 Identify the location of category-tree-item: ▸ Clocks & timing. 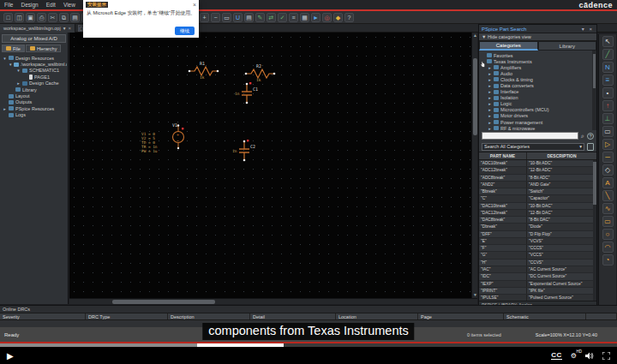
(538, 79).